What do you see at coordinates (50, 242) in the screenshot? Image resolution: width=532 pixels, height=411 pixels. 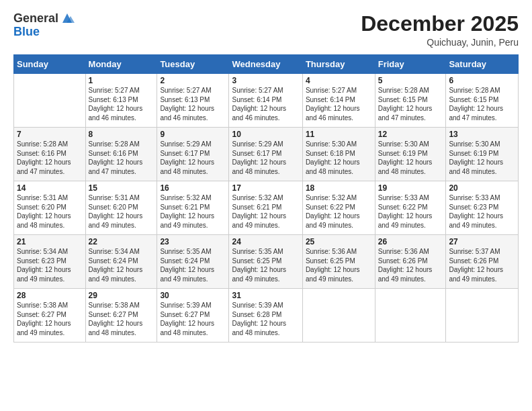 I see `day-number: 21` at bounding box center [50, 242].